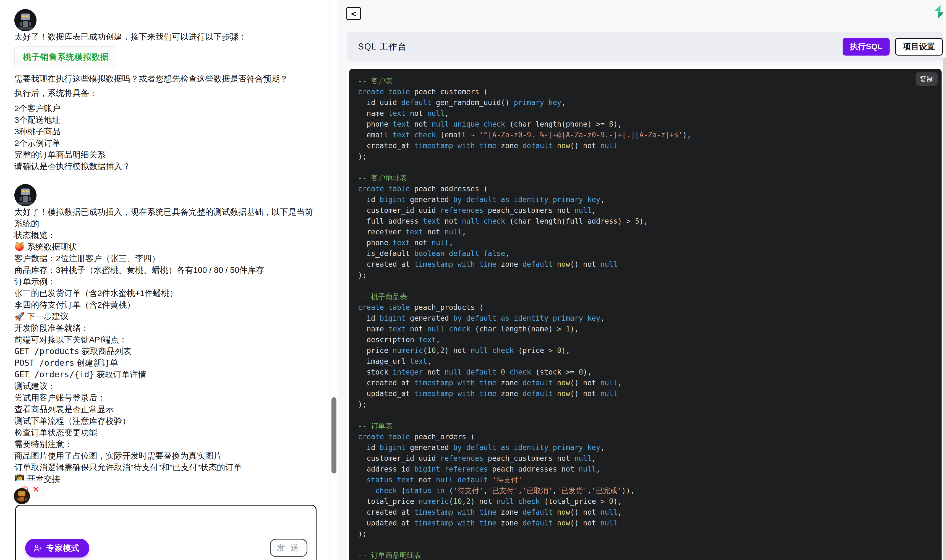 The image size is (946, 560). What do you see at coordinates (646, 362) in the screenshot?
I see `code-line: image_url text,` at bounding box center [646, 362].